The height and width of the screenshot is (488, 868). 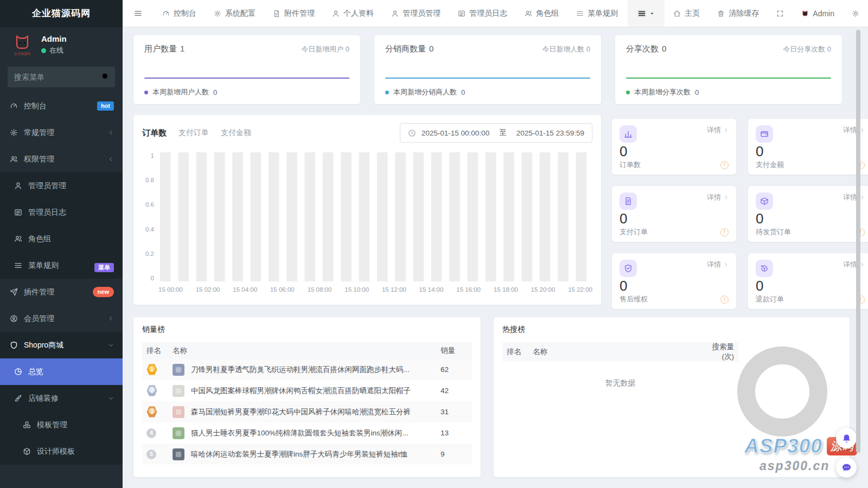 I want to click on brush-icon, so click(x=18, y=398).